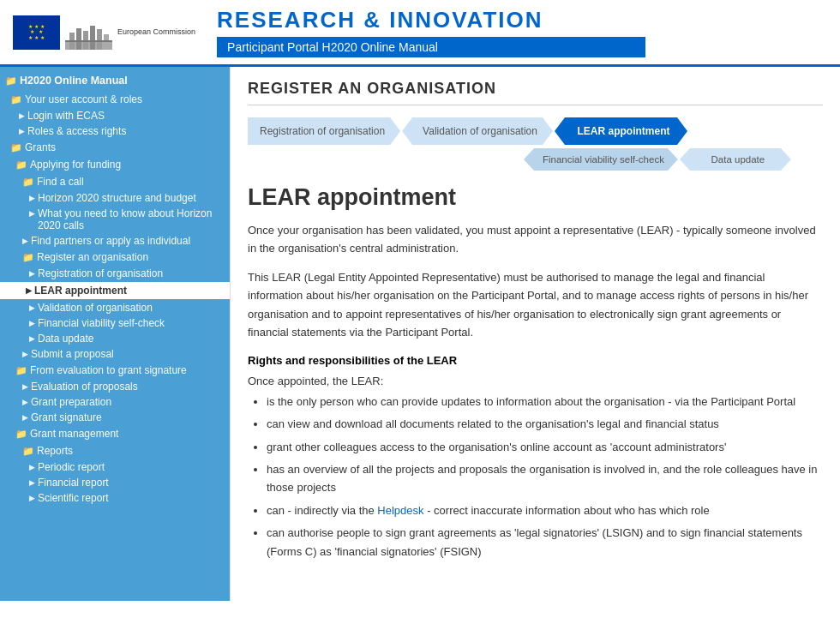 The height and width of the screenshot is (630, 840). What do you see at coordinates (115, 273) in the screenshot?
I see `sidebar-item-registration-org: ▶ Registration of organisation` at bounding box center [115, 273].